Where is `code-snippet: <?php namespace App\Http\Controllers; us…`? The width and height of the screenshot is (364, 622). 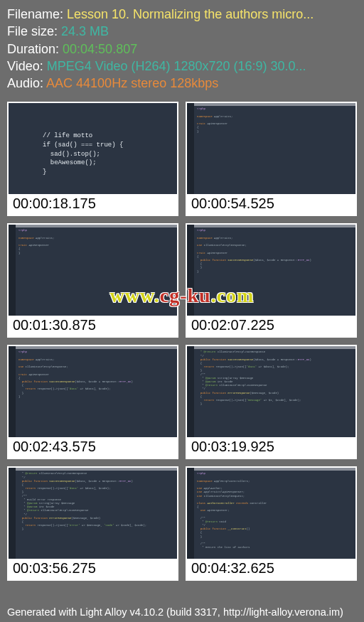 code-snippet: <?php namespace App\Http\Controllers; us… is located at coordinates (274, 510).